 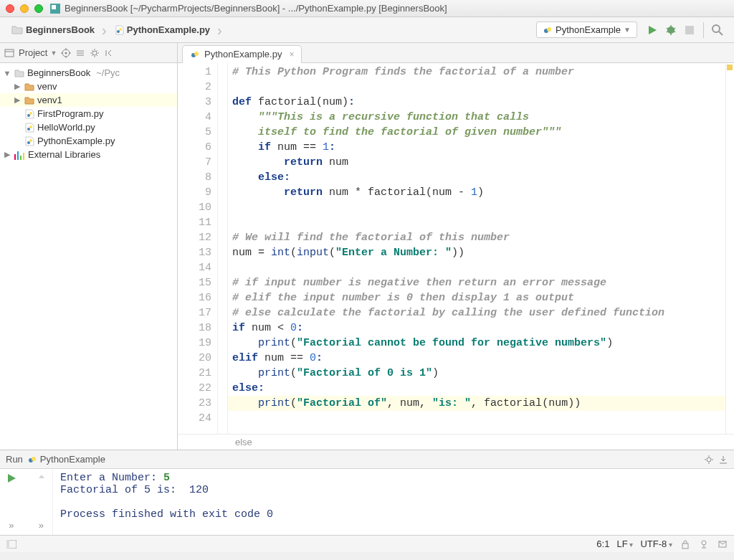 What do you see at coordinates (17, 100) in the screenshot?
I see `chevron-right-icon: ▶` at bounding box center [17, 100].